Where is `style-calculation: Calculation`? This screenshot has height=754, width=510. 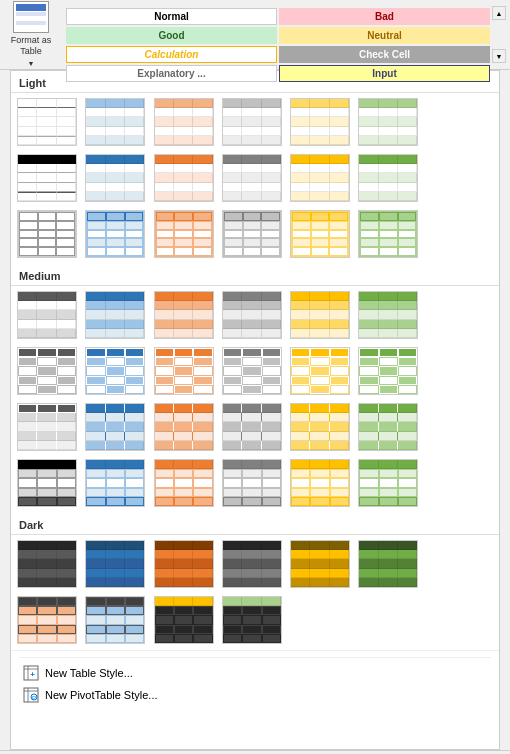
style-calculation: Calculation is located at coordinates (172, 54).